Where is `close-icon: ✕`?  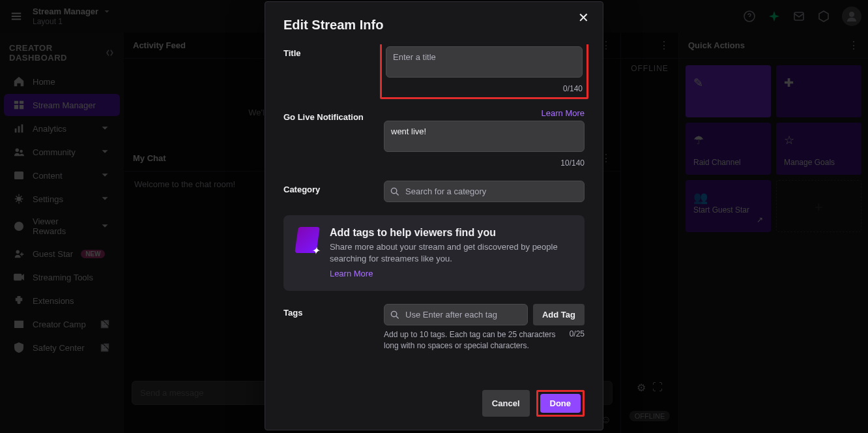 close-icon: ✕ is located at coordinates (583, 18).